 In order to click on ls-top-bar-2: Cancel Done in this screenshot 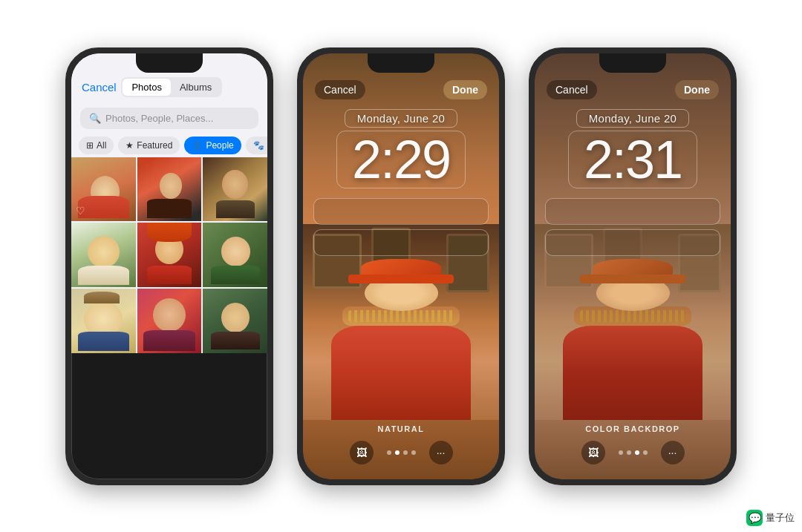, I will do `click(401, 90)`.